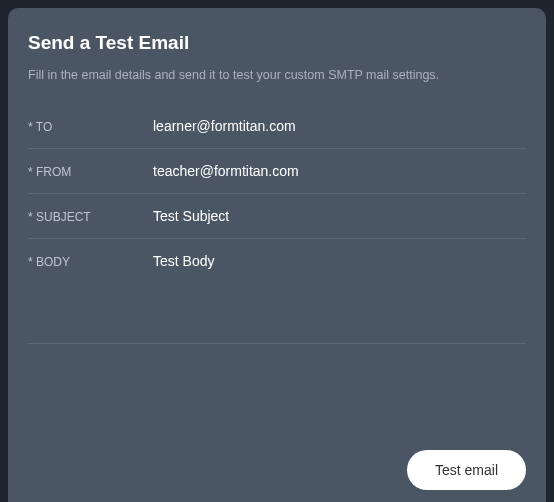 Image resolution: width=554 pixels, height=502 pixels. Describe the element at coordinates (90, 126) in the screenshot. I see `to-label: * TO` at that location.